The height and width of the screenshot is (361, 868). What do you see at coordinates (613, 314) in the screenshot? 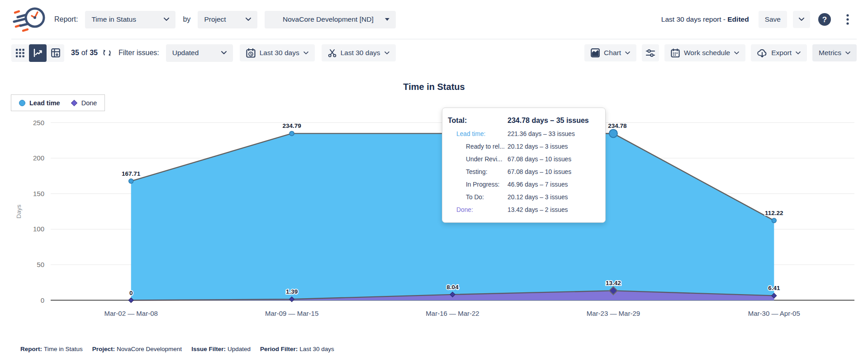
I see `x-axis-label: Mar-23 — Mar-29` at bounding box center [613, 314].